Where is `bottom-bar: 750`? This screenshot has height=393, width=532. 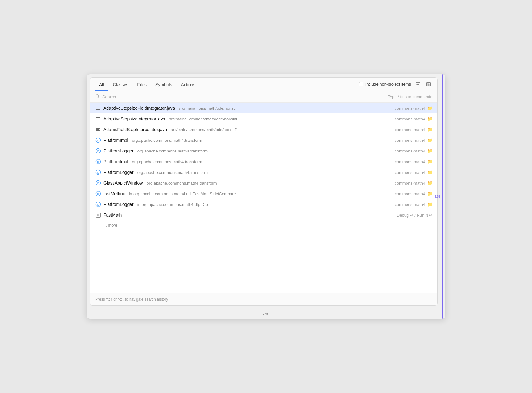 bottom-bar: 750 is located at coordinates (266, 314).